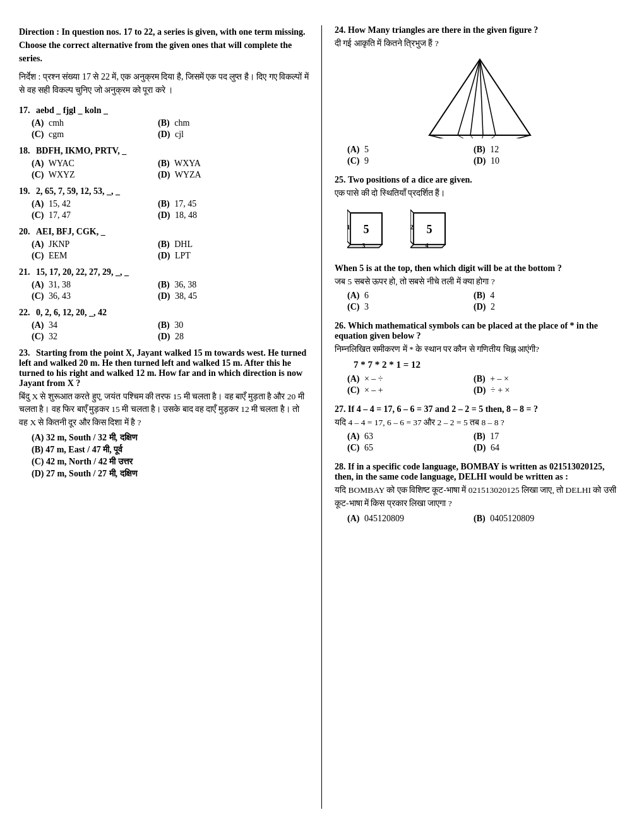  Describe the element at coordinates (410, 150) in the screenshot. I see `q24-option-a: (A) 5` at that location.